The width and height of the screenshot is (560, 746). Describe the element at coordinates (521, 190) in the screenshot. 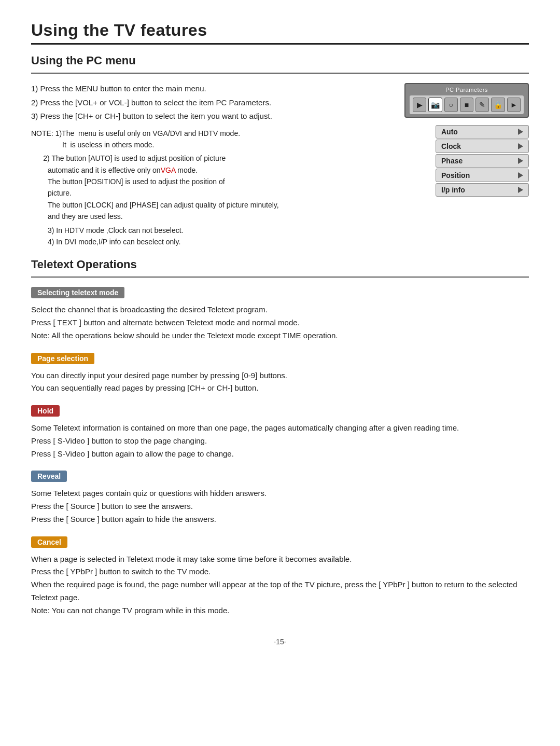

I see `arrow-ip-info` at that location.